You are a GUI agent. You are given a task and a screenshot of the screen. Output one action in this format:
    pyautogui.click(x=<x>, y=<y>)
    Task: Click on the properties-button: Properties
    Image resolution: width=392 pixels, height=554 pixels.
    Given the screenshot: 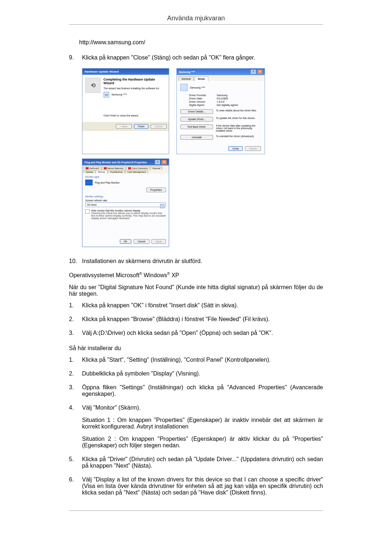 What is the action you would take?
    pyautogui.click(x=156, y=190)
    